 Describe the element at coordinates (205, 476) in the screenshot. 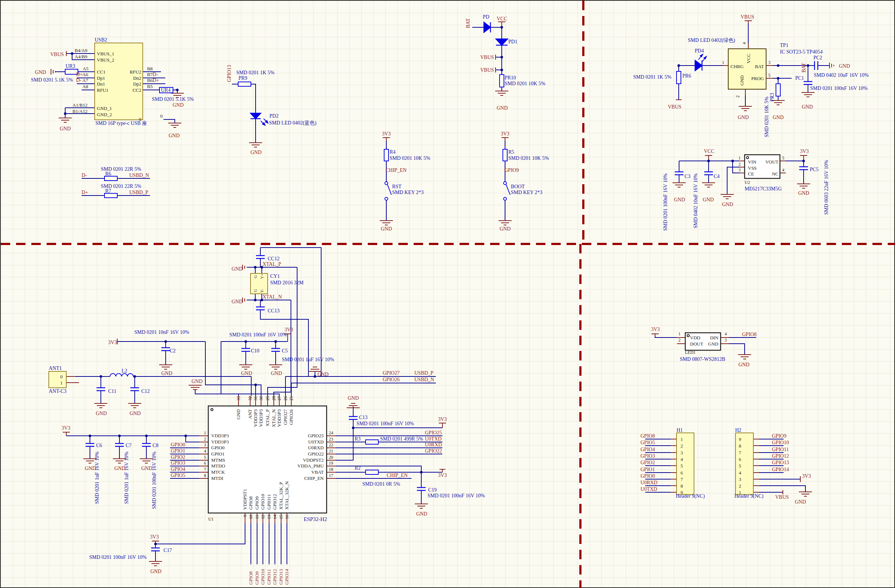

I see `pin-number: 8` at that location.